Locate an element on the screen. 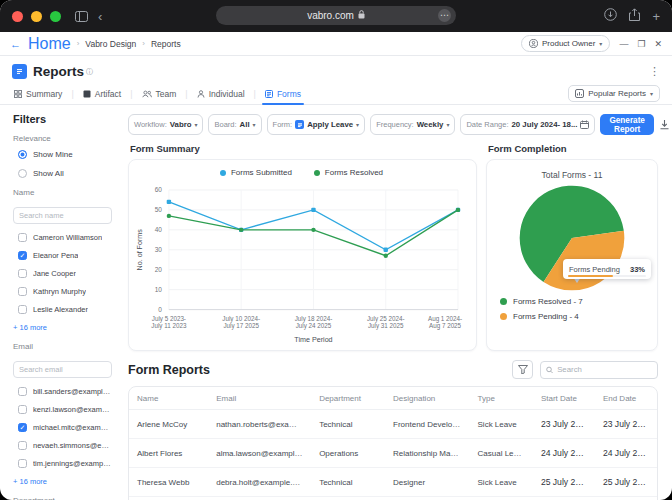 The image size is (672, 500). name-filter-option: Leslie Alexander is located at coordinates (65, 310).